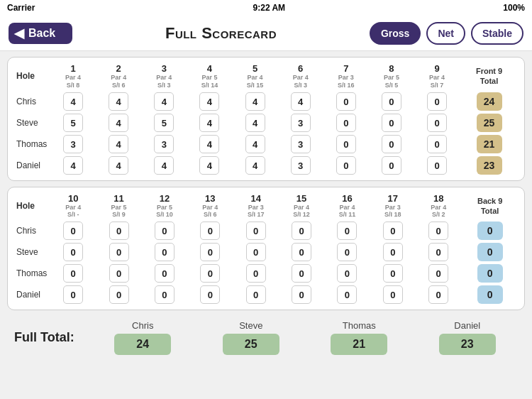  What do you see at coordinates (301, 77) in the screenshot?
I see `hole-6-header: 6Par 4S/I 3` at bounding box center [301, 77].